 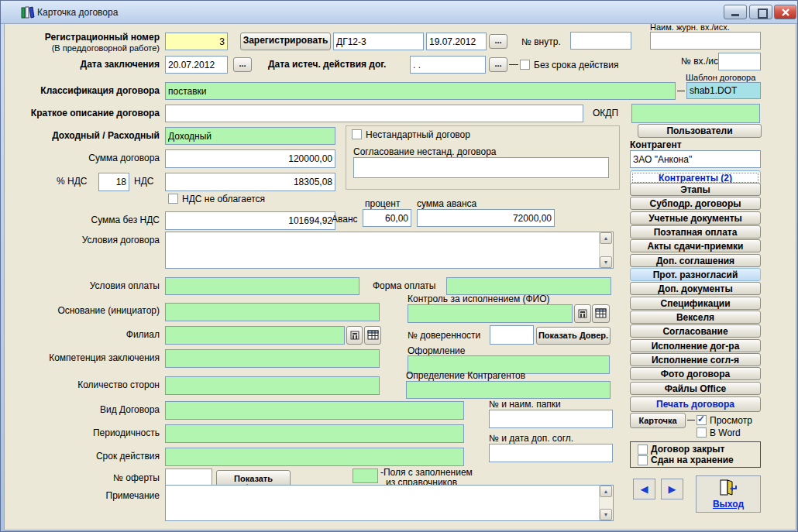 What do you see at coordinates (197, 42) in the screenshot?
I see `registration-number-input` at bounding box center [197, 42].